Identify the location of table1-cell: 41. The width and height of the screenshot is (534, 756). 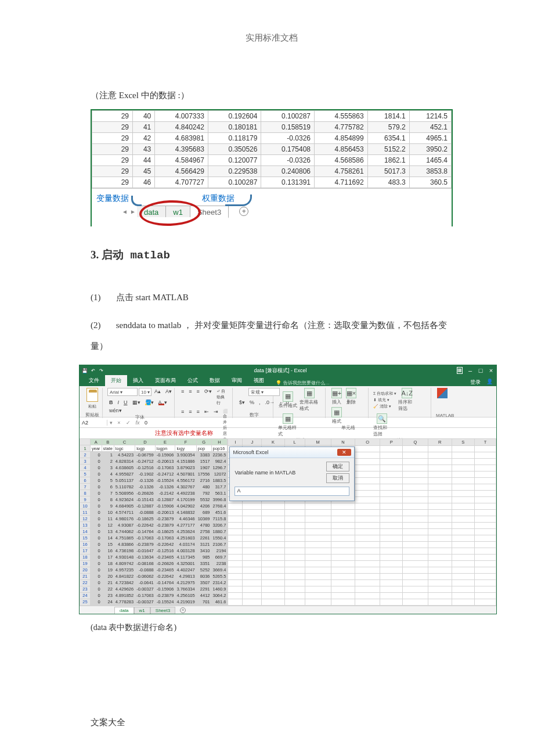
(144, 128).